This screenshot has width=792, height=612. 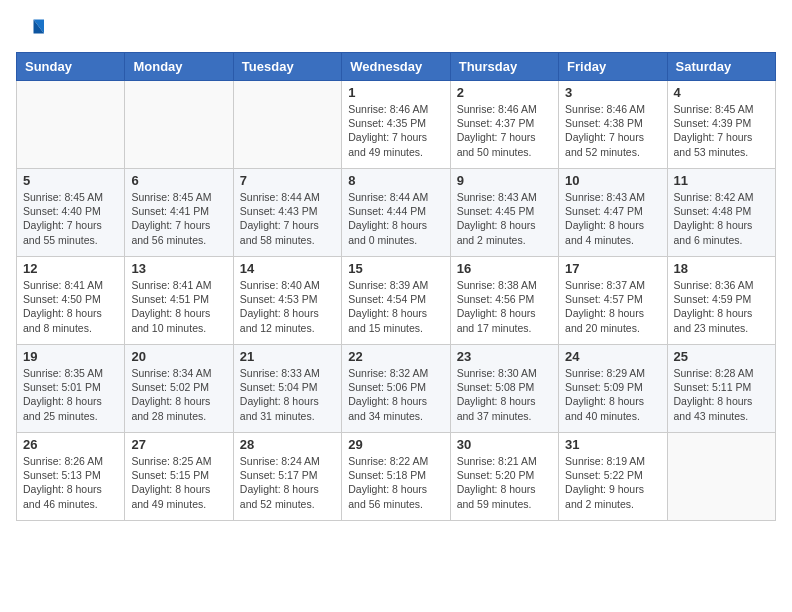 What do you see at coordinates (288, 356) in the screenshot?
I see `day-number: 21` at bounding box center [288, 356].